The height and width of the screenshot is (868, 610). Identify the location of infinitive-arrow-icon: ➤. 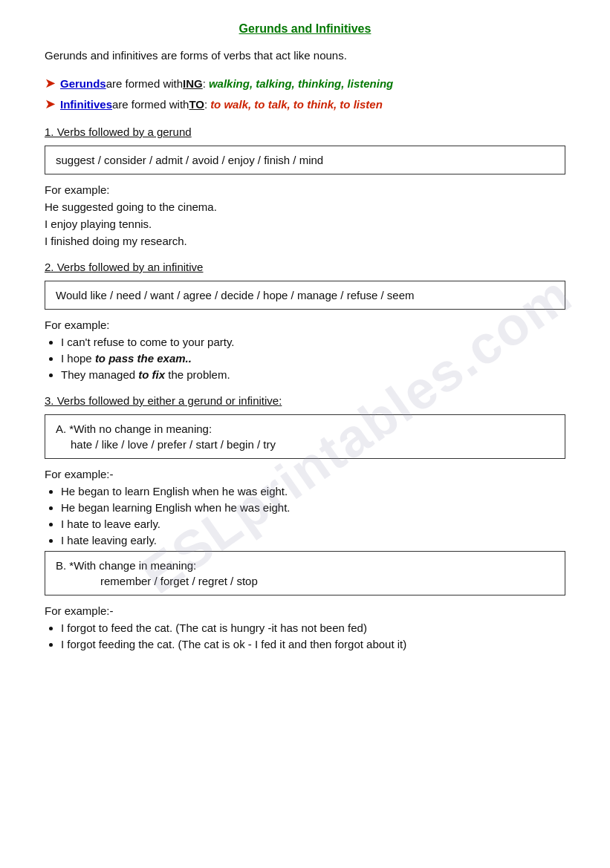
(51, 104).